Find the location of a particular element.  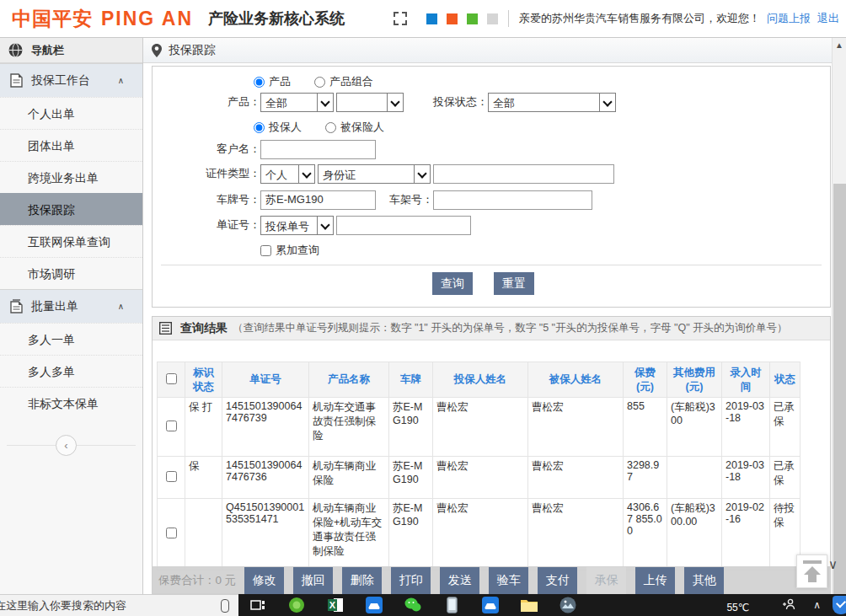

cell-insured: 曹松宏 is located at coordinates (576, 478).